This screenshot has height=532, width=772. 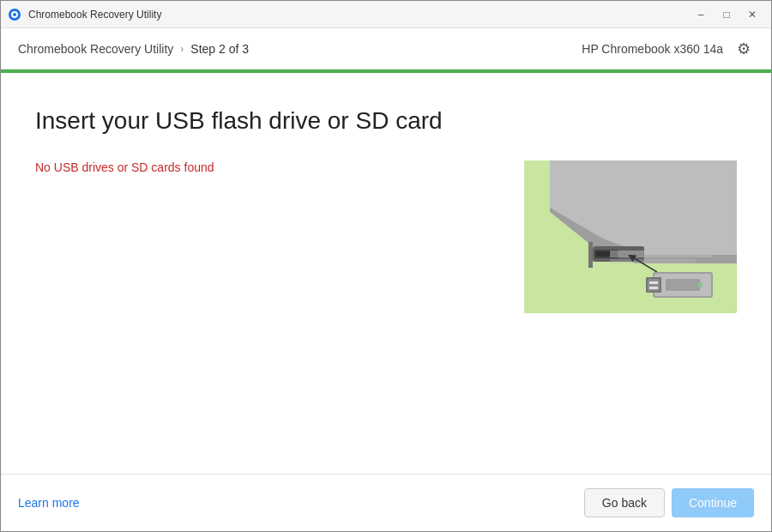 What do you see at coordinates (386, 49) in the screenshot?
I see `app-header: Chromebook Recovery Utility › Step 2 of …` at bounding box center [386, 49].